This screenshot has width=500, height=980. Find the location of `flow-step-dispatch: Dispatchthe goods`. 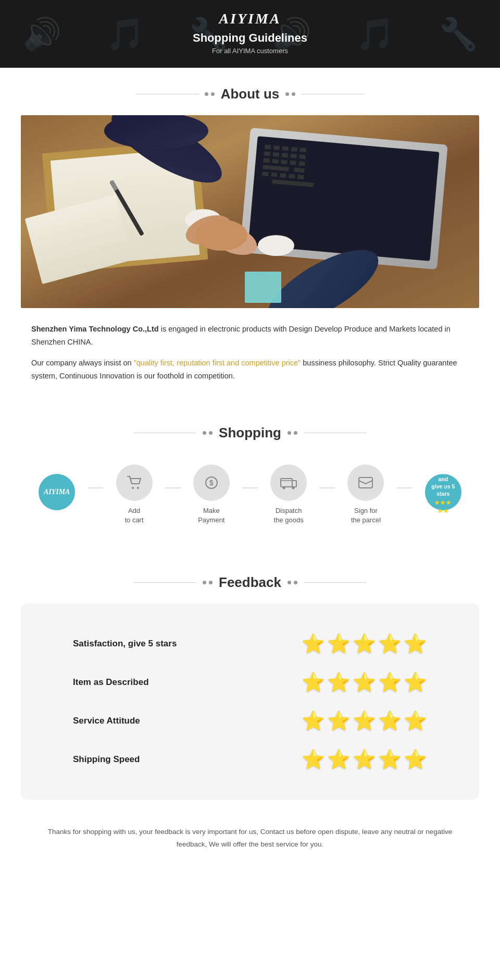

flow-step-dispatch: Dispatchthe goods is located at coordinates (289, 495).